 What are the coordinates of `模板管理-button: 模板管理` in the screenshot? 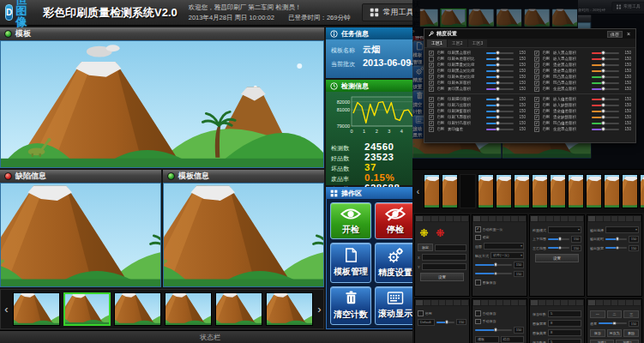 It's located at (351, 262).